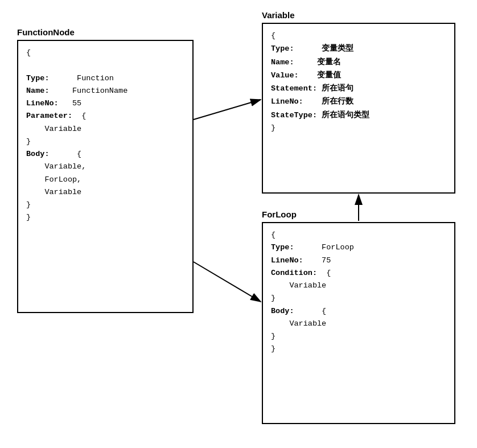 This screenshot has height=448, width=477. Describe the element at coordinates (359, 36) in the screenshot. I see `var-brace-open: {` at that location.